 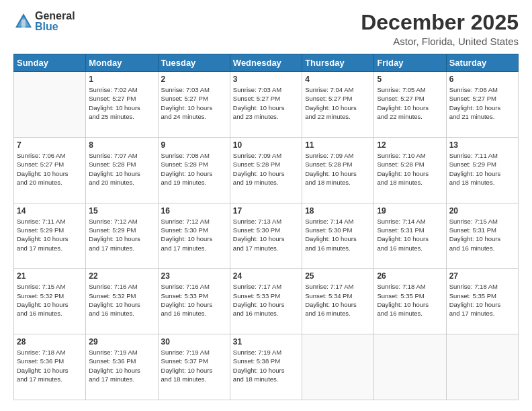 What do you see at coordinates (439, 42) in the screenshot?
I see `location-title: Astor, Florida, United States` at bounding box center [439, 42].